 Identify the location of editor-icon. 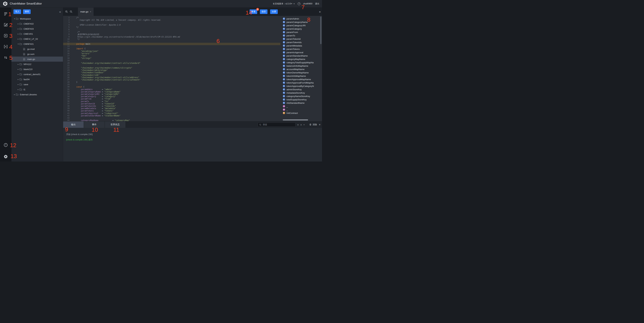
(6, 25).